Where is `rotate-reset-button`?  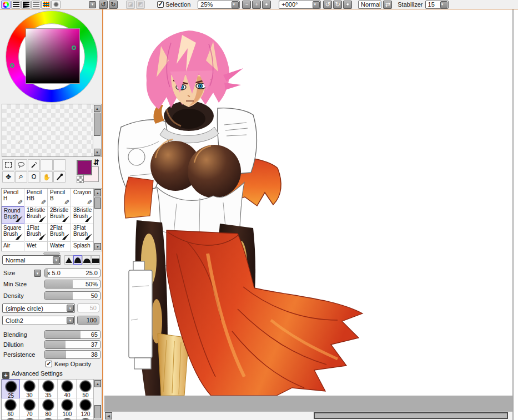 rotate-reset-button is located at coordinates (348, 4).